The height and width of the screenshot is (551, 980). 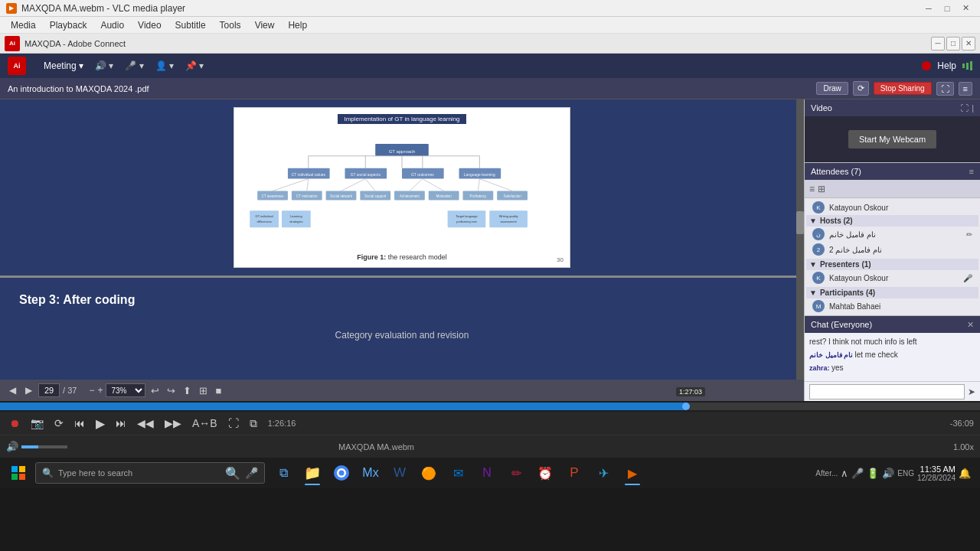 I want to click on menu-subtitle: Subtitle, so click(x=191, y=25).